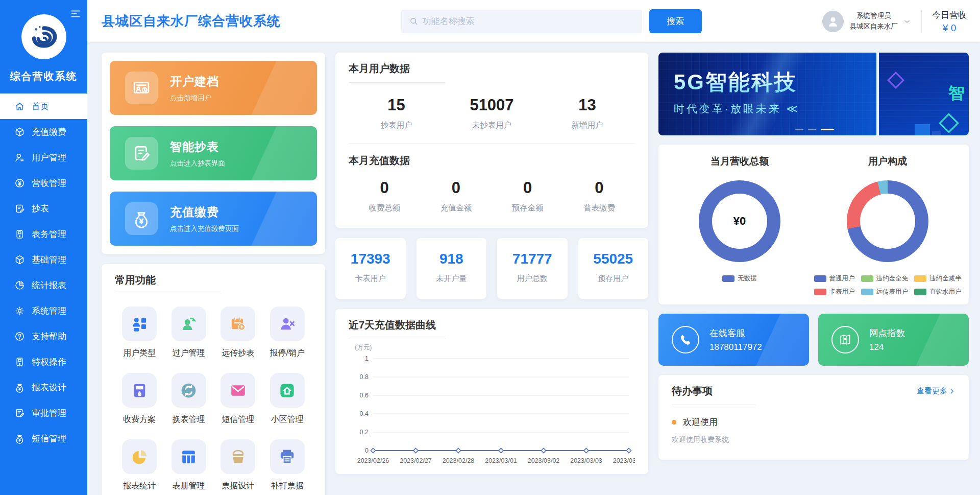 The image size is (980, 495). What do you see at coordinates (44, 336) in the screenshot?
I see `sidebar-item-support-help: 支持帮助` at bounding box center [44, 336].